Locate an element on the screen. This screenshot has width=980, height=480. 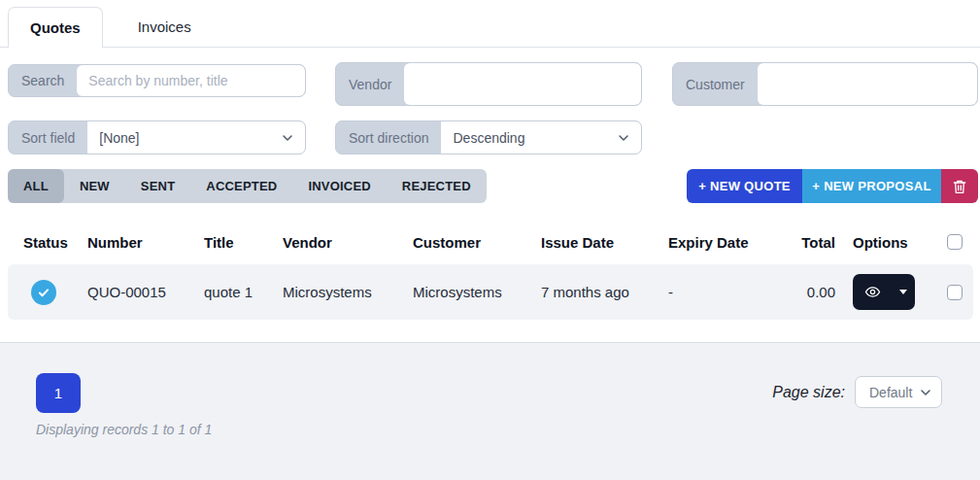
row-total: 0.00 is located at coordinates (810, 291).